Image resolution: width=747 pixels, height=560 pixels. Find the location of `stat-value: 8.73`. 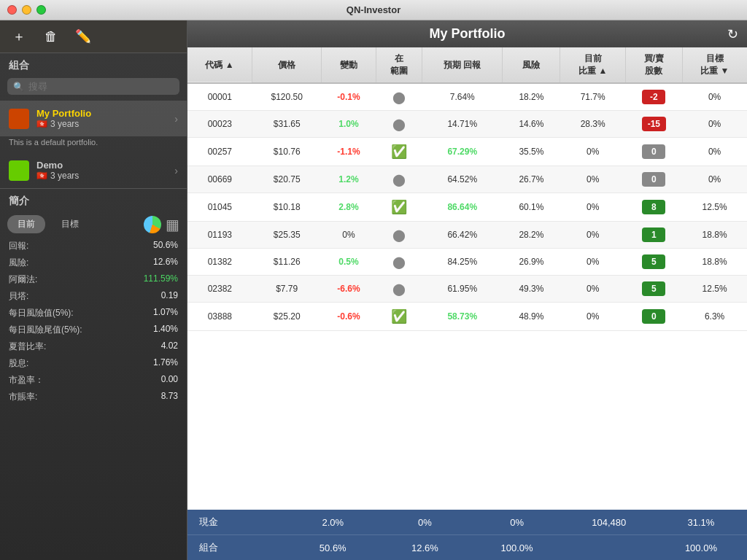

stat-value: 8.73 is located at coordinates (169, 397).